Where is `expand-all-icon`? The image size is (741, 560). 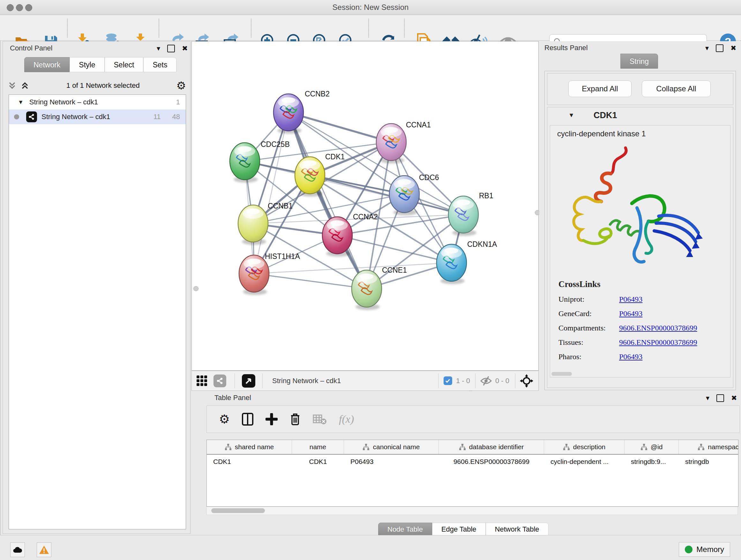 expand-all-icon is located at coordinates (25, 86).